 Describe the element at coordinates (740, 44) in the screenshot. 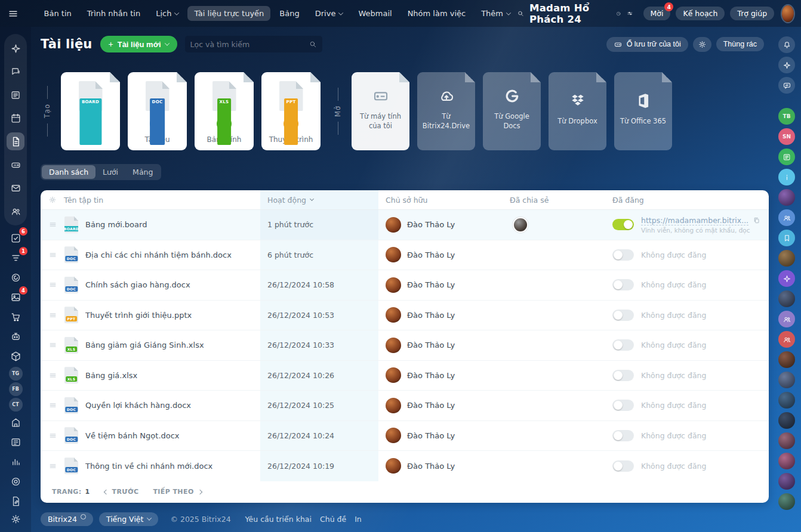

I see `trash-button: Thùng rác` at that location.